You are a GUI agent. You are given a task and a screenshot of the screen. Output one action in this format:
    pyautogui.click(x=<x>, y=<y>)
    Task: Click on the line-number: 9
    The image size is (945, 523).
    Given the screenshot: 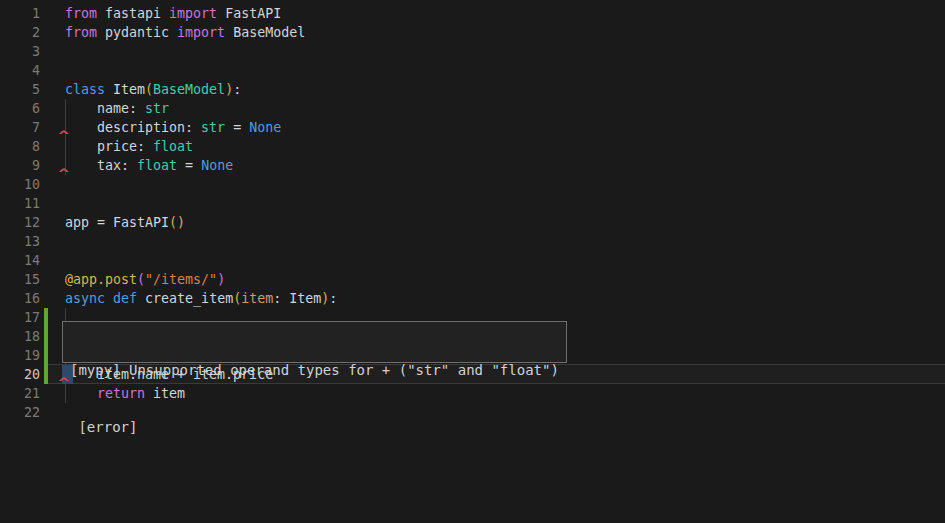 What is the action you would take?
    pyautogui.click(x=20, y=166)
    